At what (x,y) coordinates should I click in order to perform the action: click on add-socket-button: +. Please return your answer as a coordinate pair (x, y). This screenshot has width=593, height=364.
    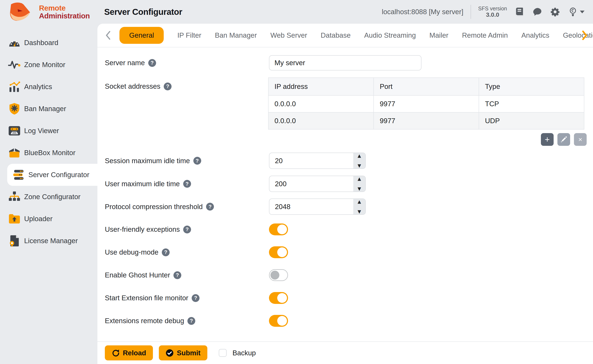
    Looking at the image, I should click on (547, 140).